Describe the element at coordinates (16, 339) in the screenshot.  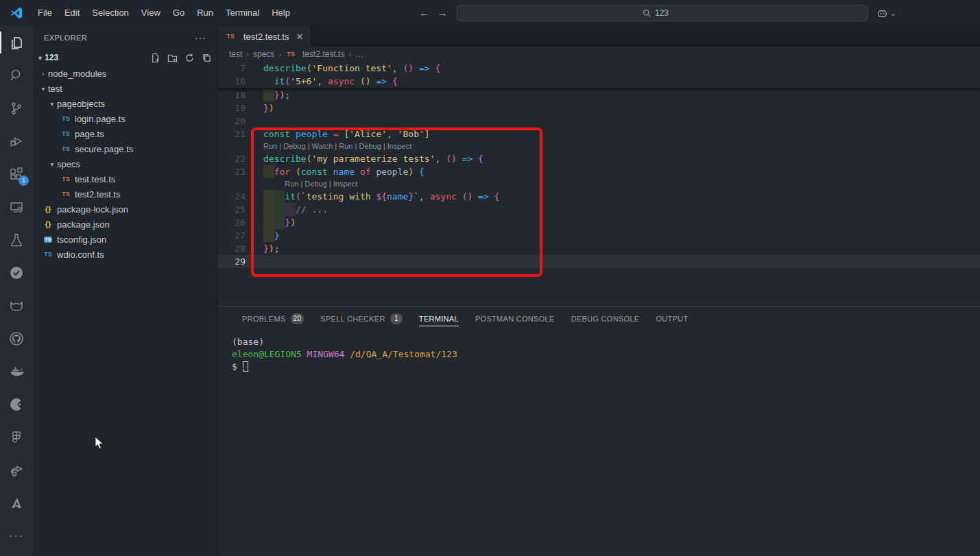
I see `github-icon` at that location.